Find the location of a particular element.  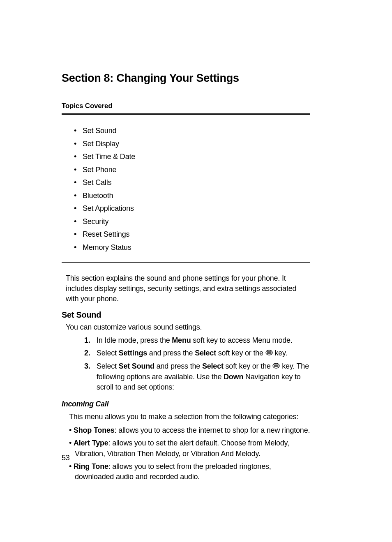

step-item: 1. In Idle mode, press the Menu soft key… is located at coordinates (197, 340).